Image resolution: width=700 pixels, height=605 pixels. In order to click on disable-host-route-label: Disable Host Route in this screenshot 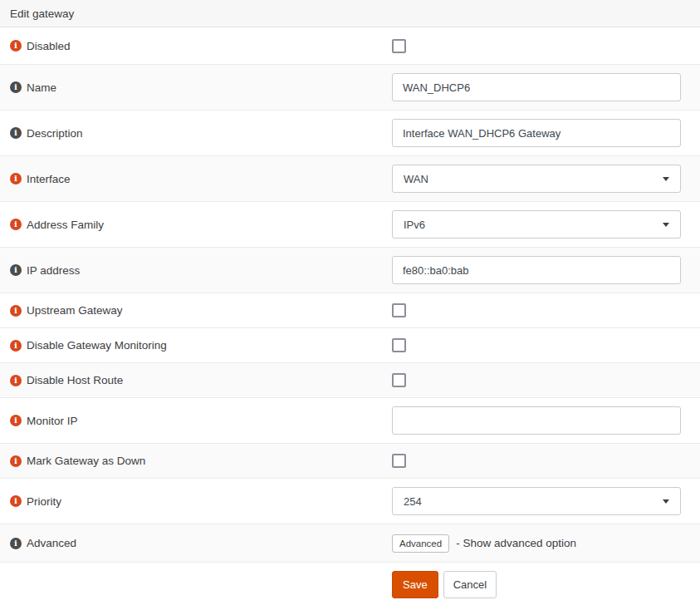, I will do `click(75, 381)`.